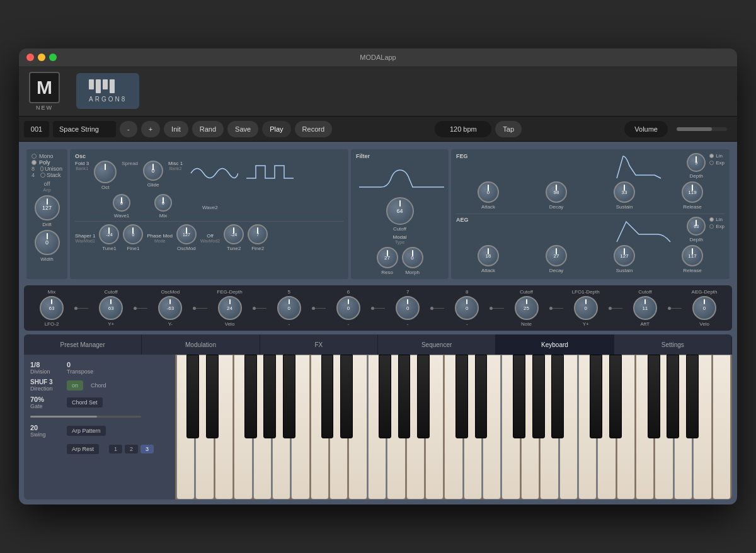  What do you see at coordinates (47, 242) in the screenshot?
I see `width-knob: 0` at bounding box center [47, 242].